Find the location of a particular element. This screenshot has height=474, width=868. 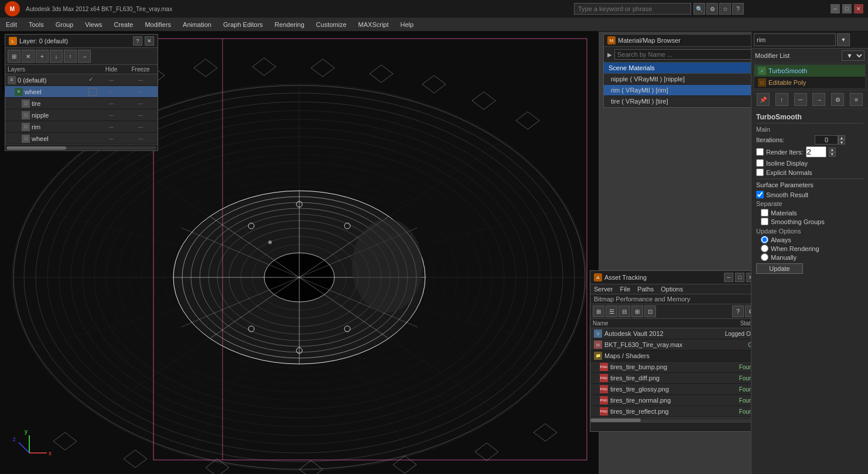

mb-material-tire: tire ( VRayMtl ) [tire] is located at coordinates (685, 102).